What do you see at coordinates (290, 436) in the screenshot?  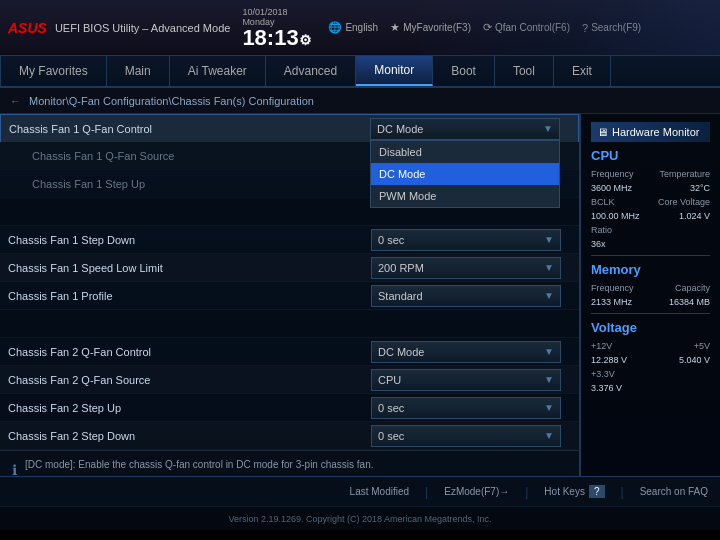 I see `row-cf2-step-down: Chassis Fan 2 Step Down 0 sec ▼` at bounding box center [290, 436].